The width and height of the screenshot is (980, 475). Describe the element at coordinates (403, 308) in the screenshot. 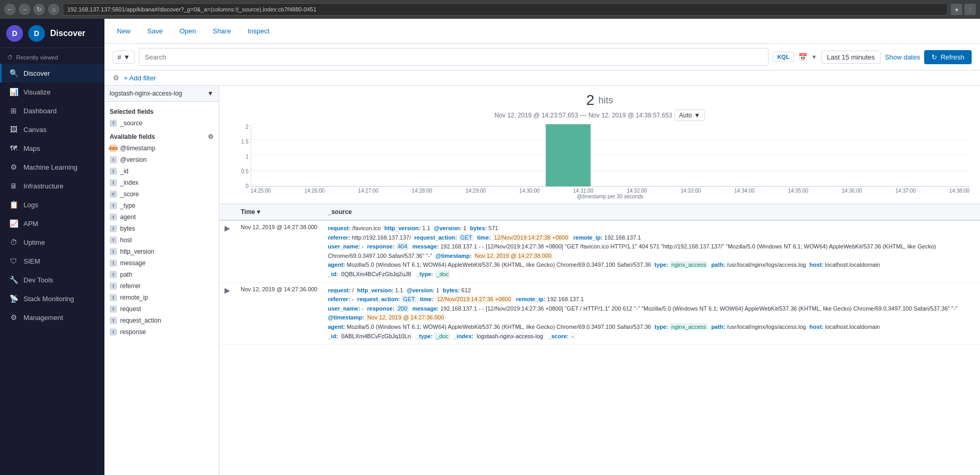

I see `field-value: 200` at that location.